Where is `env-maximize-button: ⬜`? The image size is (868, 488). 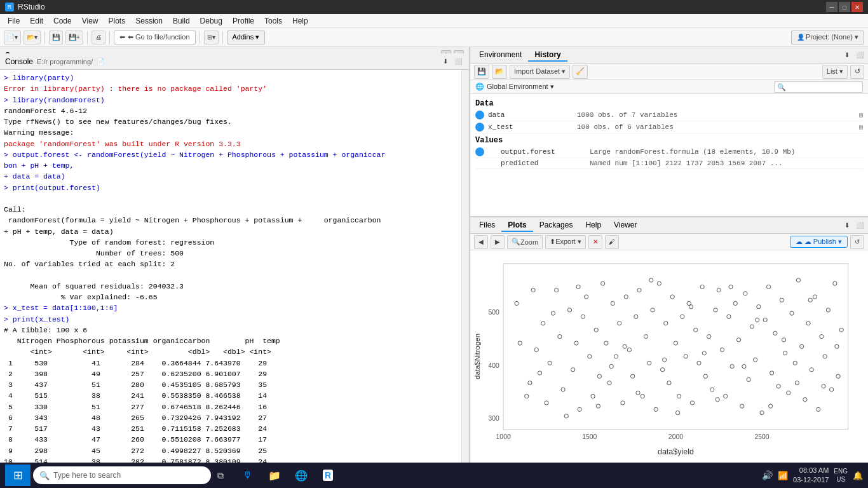 env-maximize-button: ⬜ is located at coordinates (860, 55).